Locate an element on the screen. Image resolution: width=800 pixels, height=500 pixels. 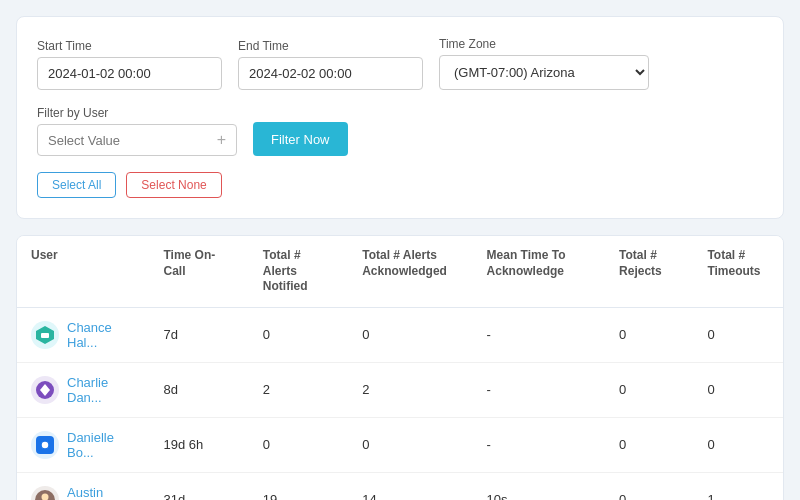
plus-icon: + is located at coordinates (222, 140).